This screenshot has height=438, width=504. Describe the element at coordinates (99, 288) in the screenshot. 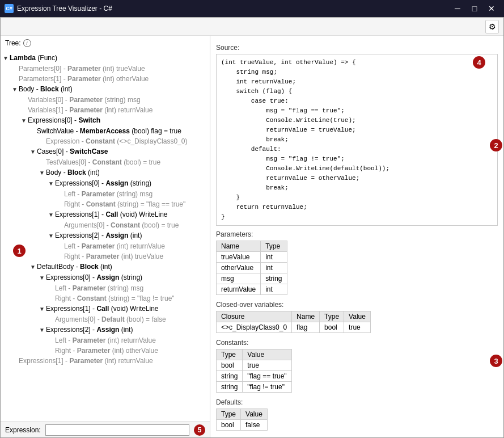

I see `tree-node-text: Left - Parameter (string) msg` at that location.